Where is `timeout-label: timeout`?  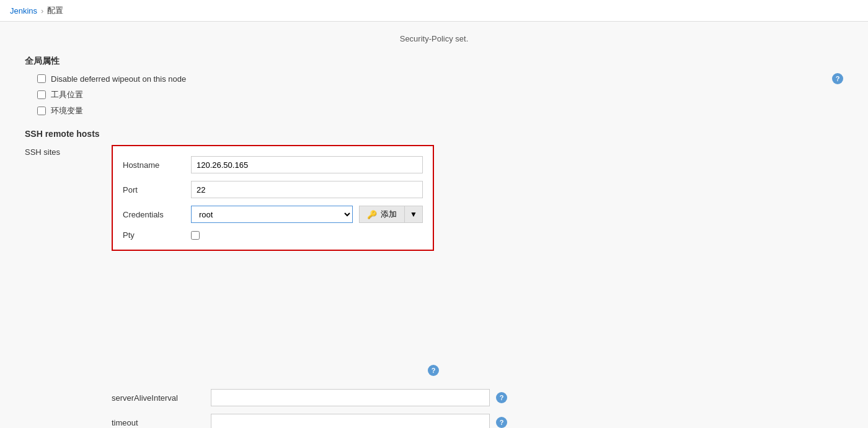
timeout-label: timeout is located at coordinates (158, 422).